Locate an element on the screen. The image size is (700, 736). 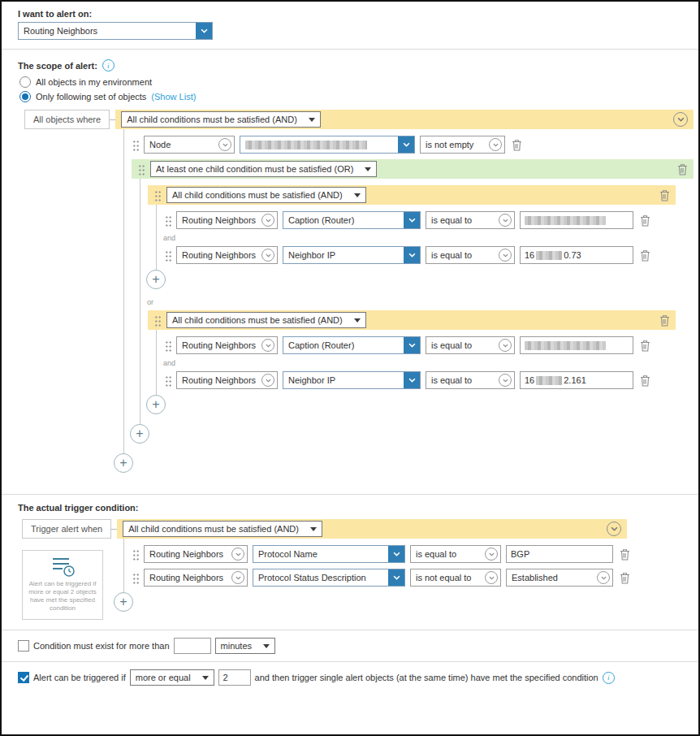
trigger-condition-icon is located at coordinates (63, 566).